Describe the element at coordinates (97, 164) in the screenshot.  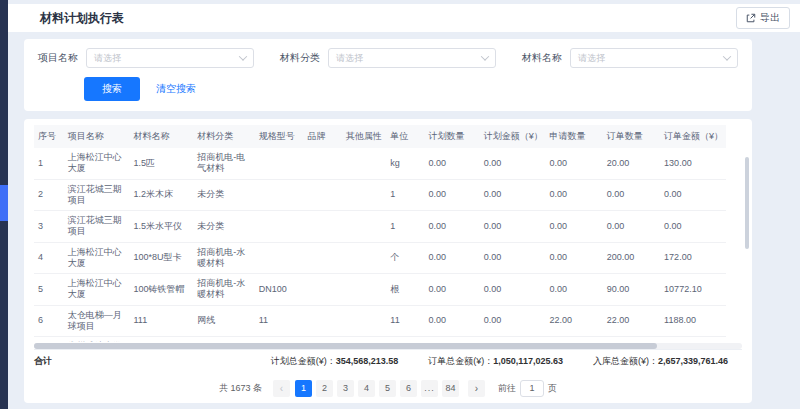
I see `table-cell: 上海松江中心大厦` at that location.